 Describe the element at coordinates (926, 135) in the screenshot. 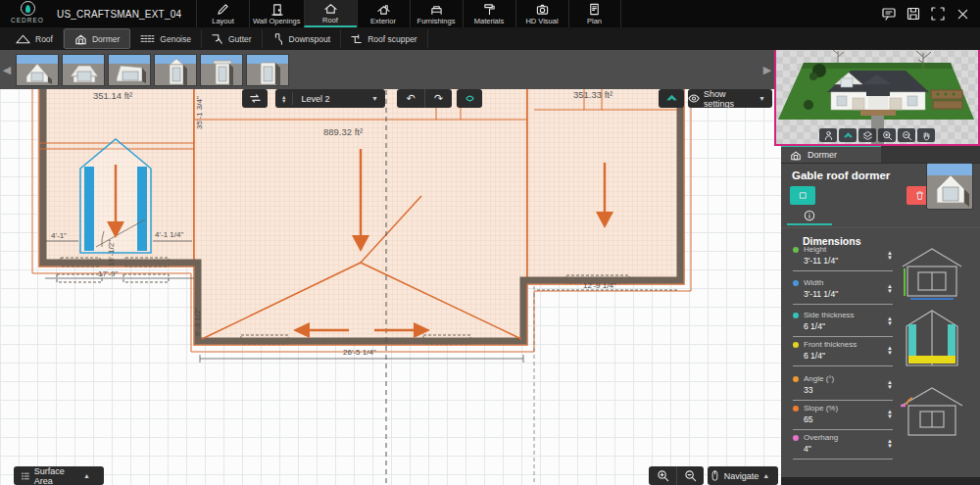

I see `pan-button` at that location.